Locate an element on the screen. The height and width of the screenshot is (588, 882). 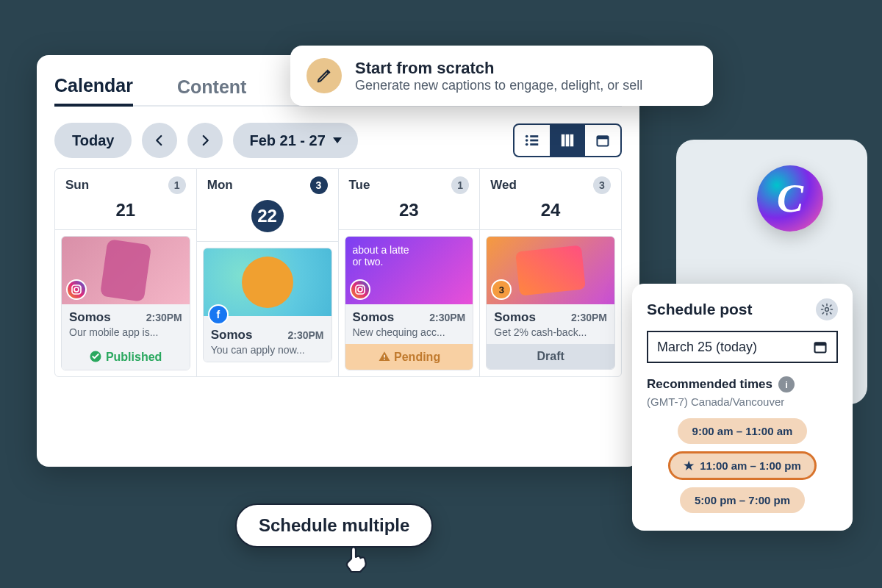
post-excerpt: You can apply now... is located at coordinates (268, 350).